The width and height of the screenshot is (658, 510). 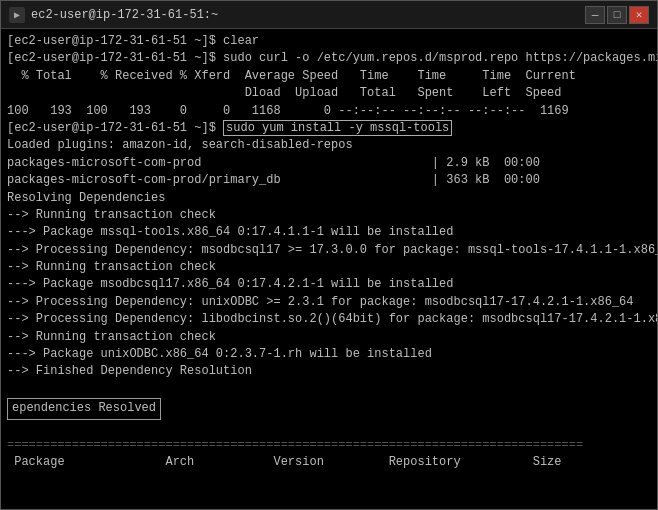 I want to click on terminal-line: Resolving Dependencies, so click(x=329, y=198).